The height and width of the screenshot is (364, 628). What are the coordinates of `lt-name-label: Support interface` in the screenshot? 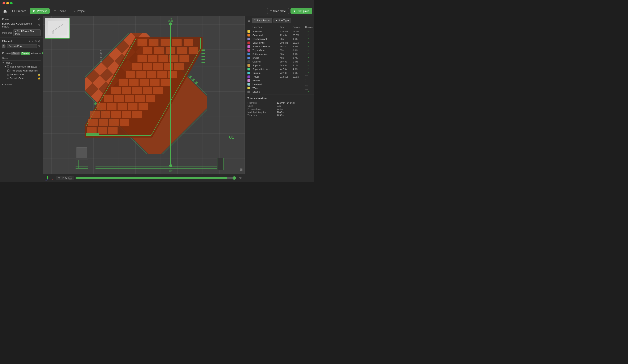 It's located at (266, 69).